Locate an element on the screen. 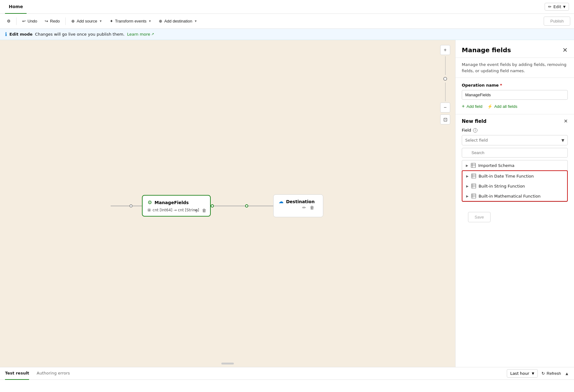 This screenshot has height=392, width=574. middle-connection is located at coordinates (242, 206).